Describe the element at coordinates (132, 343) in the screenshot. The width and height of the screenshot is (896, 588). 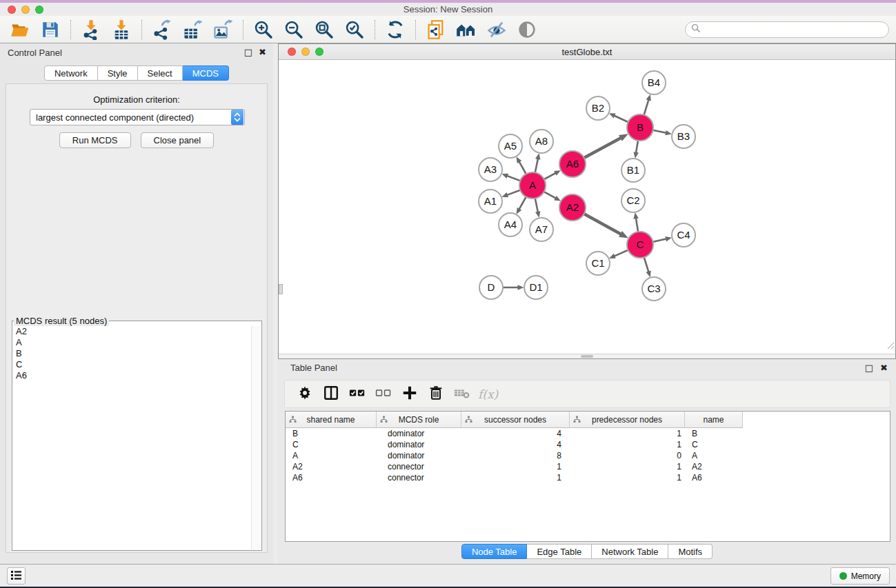
I see `mcds-result-item: A` at that location.